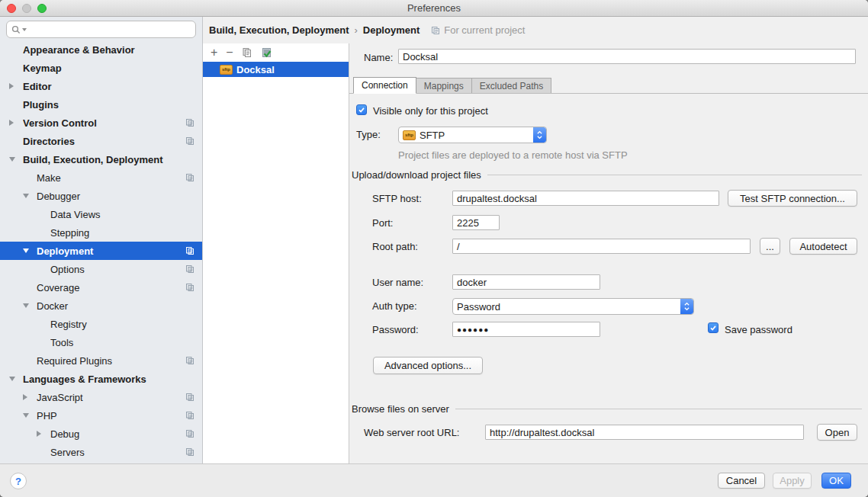 Image resolution: width=868 pixels, height=497 pixels. I want to click on sidebar-item-label: Registry, so click(127, 325).